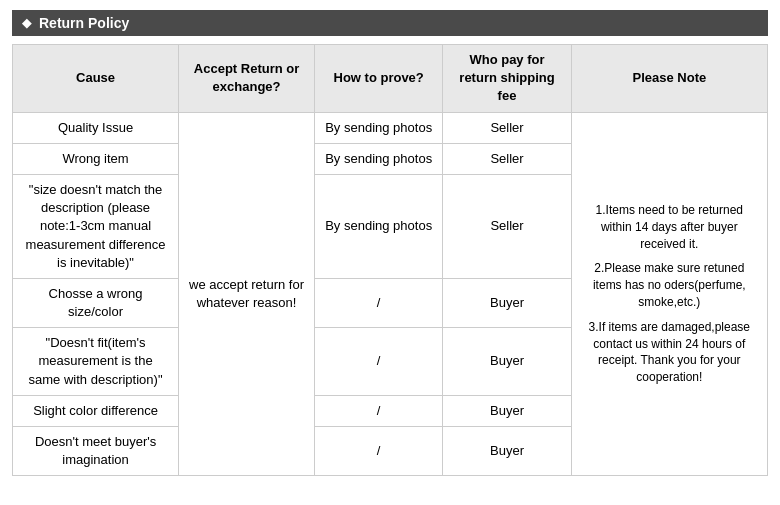 The image size is (780, 505). Describe the element at coordinates (84, 23) in the screenshot. I see `section-title: Return Policy` at that location.